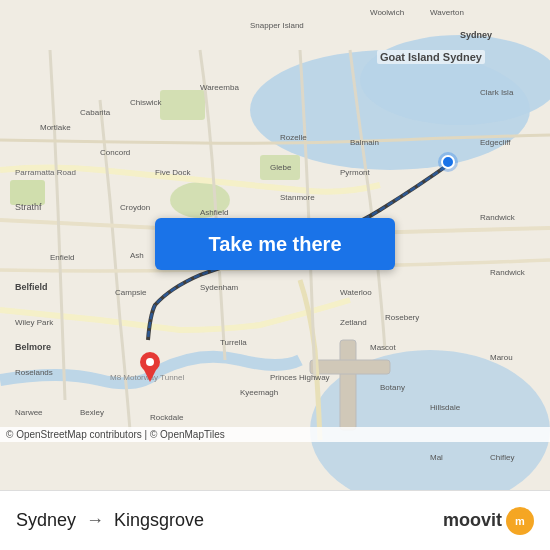  Describe the element at coordinates (497, 92) in the screenshot. I see `svg-text: Clark Isla` at that location.